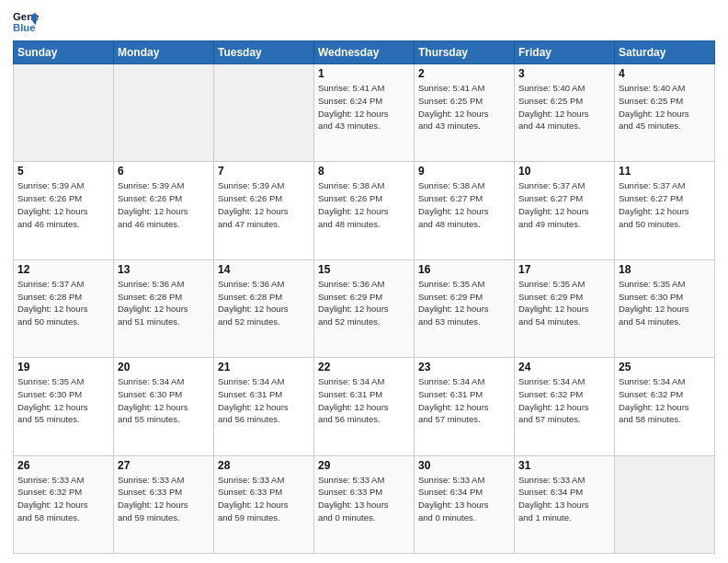 This screenshot has height=563, width=728. I want to click on day-info: Sunrise: 5:37 AM Sunset: 6:28 PM Dayligh…, so click(63, 304).